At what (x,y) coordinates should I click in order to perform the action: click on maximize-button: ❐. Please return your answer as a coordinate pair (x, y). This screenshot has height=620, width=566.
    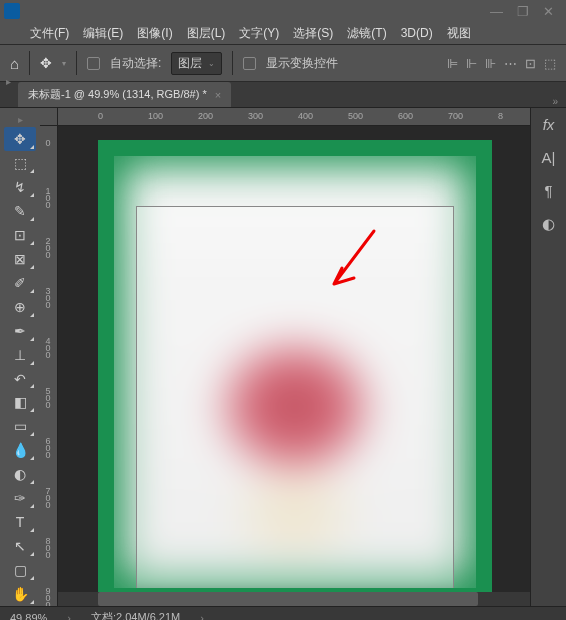
    Looking at the image, I should click on (523, 12).